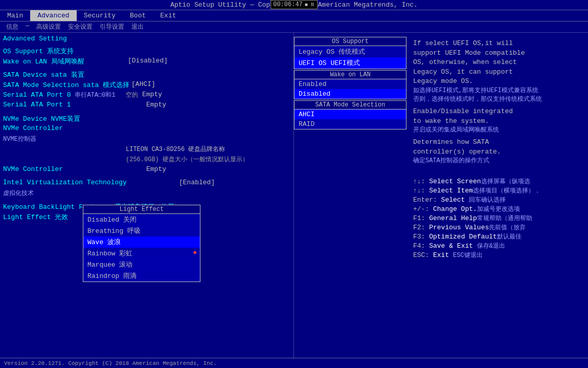 This screenshot has width=588, height=368. I want to click on virt-cn: 虚拟化技术, so click(18, 193).